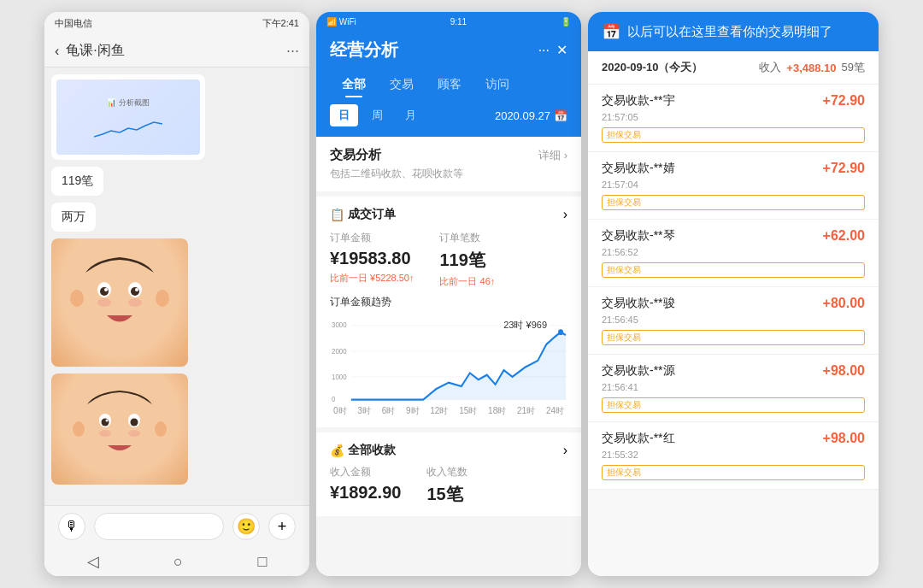 This screenshot has height=588, width=923. I want to click on income-count-value: 15笔, so click(447, 494).